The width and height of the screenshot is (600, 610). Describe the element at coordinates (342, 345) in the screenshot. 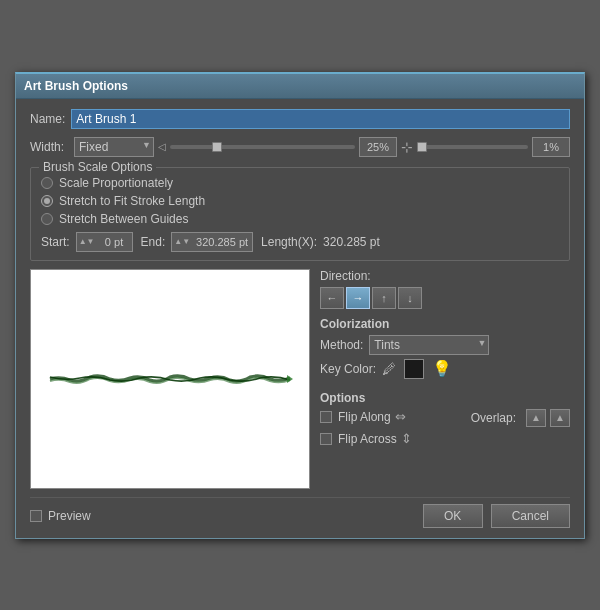

I see `method-label: Method:` at that location.